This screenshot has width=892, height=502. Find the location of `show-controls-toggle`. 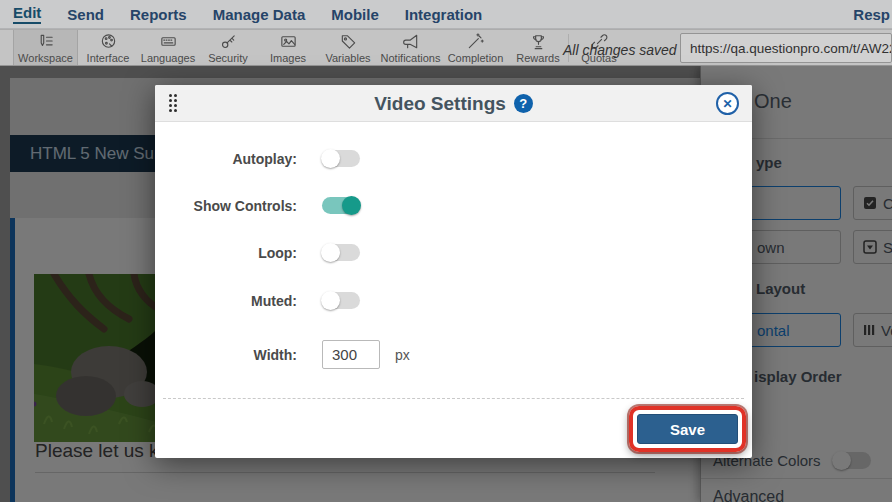

show-controls-toggle is located at coordinates (341, 206).